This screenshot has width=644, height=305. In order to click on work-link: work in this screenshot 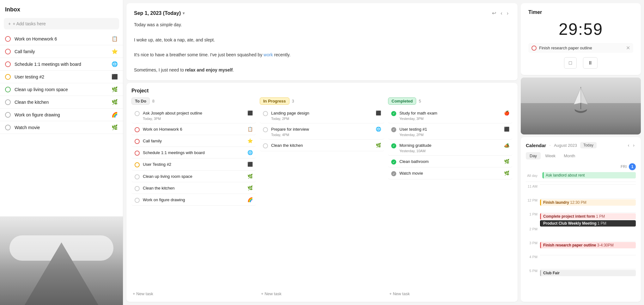, I will do `click(268, 55)`.